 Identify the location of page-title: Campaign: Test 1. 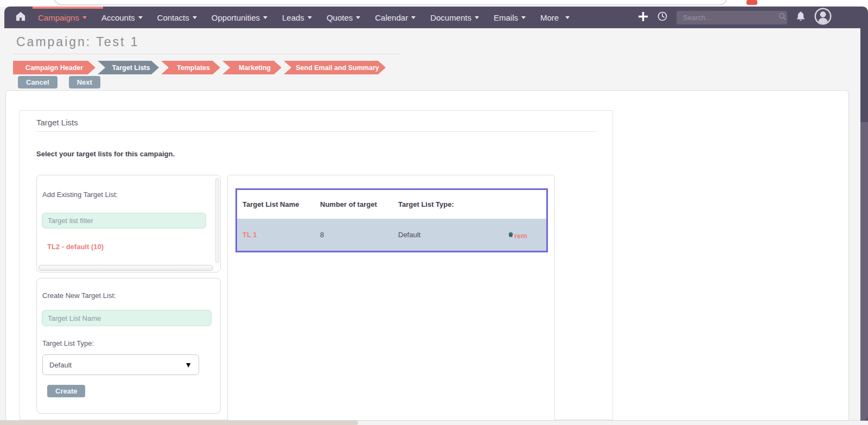
(78, 42).